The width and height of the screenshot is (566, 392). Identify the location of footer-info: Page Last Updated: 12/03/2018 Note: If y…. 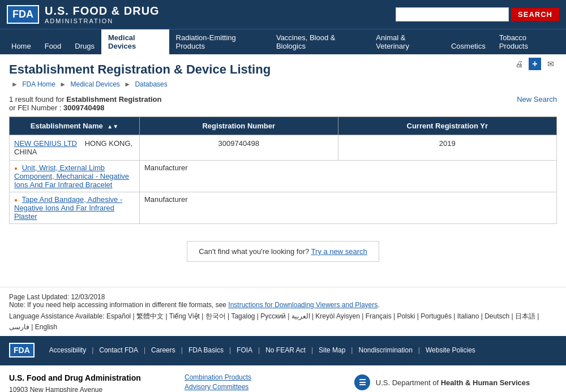
(283, 311).